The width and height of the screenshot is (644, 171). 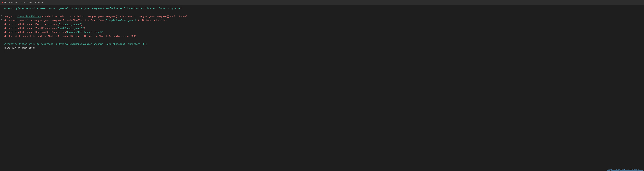 I want to click on console-line-stack-2: at decc.testkit.runner.Executor.execute(…, so click(x=322, y=24).